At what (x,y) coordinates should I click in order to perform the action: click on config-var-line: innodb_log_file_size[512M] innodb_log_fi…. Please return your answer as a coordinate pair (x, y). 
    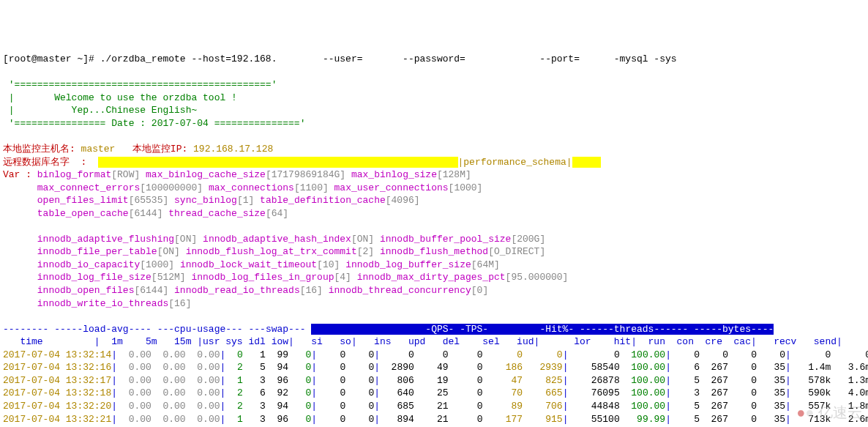
    Looking at the image, I should click on (435, 278).